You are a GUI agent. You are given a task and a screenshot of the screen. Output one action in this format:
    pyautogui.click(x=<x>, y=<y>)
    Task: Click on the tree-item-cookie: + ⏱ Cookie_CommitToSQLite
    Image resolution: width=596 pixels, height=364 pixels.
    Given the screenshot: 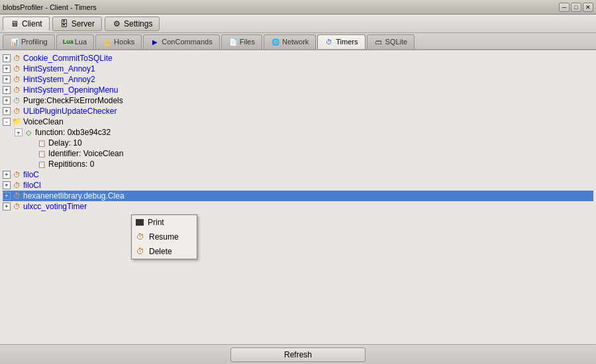 What is the action you would take?
    pyautogui.click(x=298, y=58)
    